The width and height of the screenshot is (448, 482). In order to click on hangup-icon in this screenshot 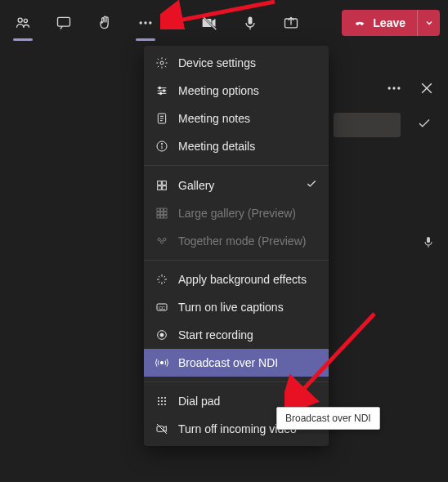, I will do `click(360, 23)`.